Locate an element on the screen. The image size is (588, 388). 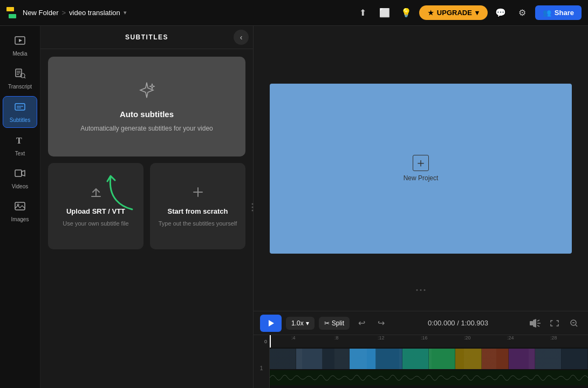
panel-collapse-button: ‹ is located at coordinates (241, 37).